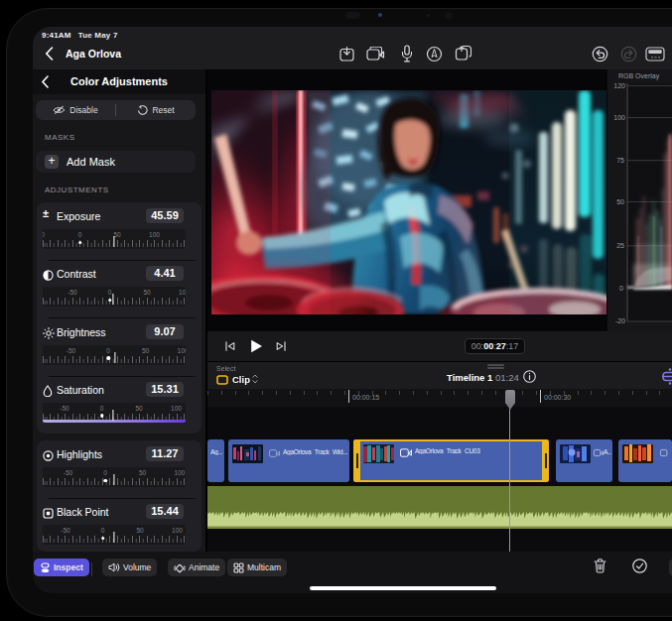  Describe the element at coordinates (619, 85) in the screenshot. I see `svg-text: 120` at that location.